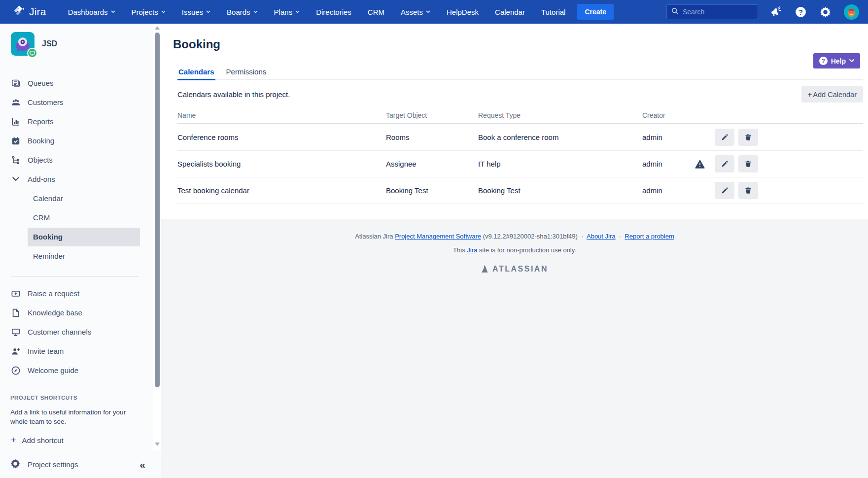 This screenshot has width=868, height=478. Describe the element at coordinates (16, 371) in the screenshot. I see `compass-icon` at that location.